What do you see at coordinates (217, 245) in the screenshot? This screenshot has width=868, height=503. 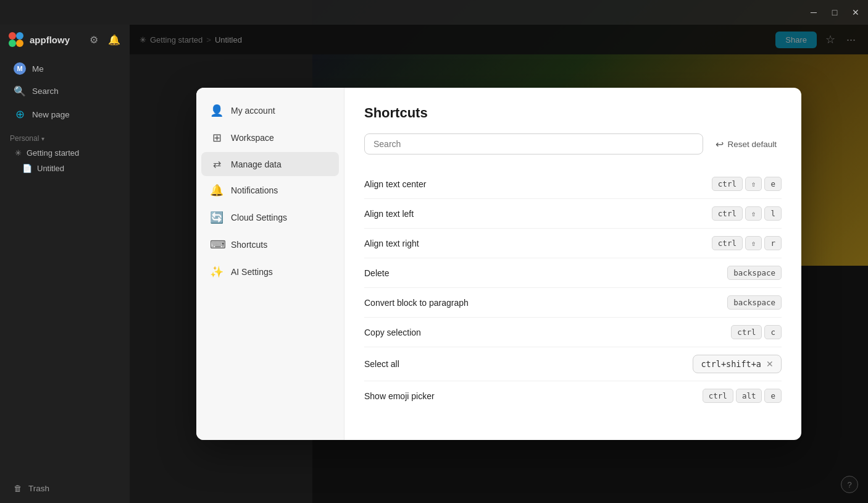 I see `keyboard-icon: ⌨` at bounding box center [217, 245].